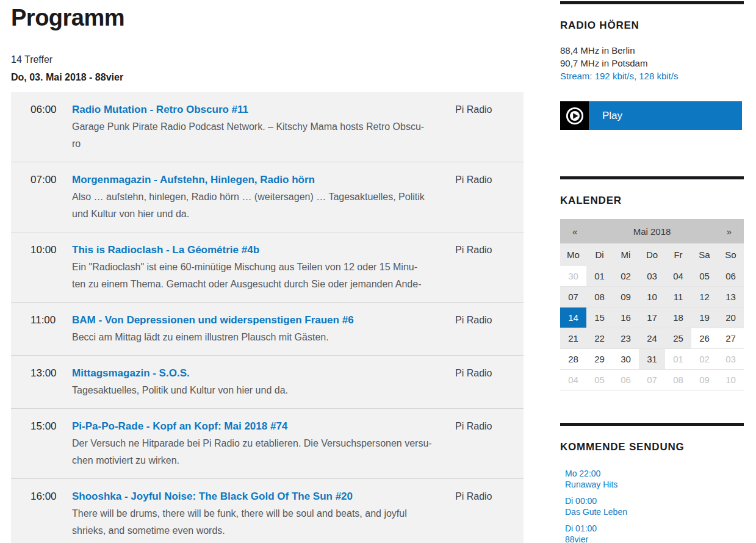 Image resolution: width=756 pixels, height=543 pixels. I want to click on calendar-day: 27, so click(731, 338).